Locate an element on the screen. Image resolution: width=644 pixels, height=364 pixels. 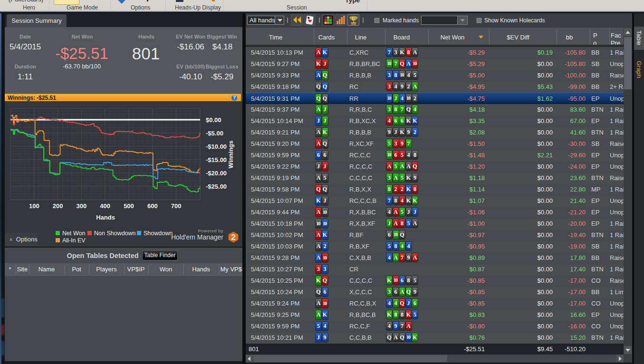
svg-text: -$15.00 is located at coordinates (216, 160).